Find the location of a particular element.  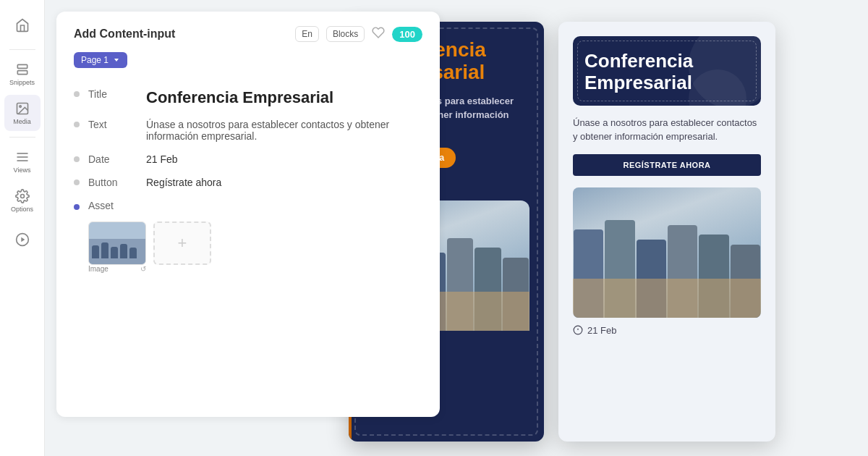

sidebar-options-label: Options is located at coordinates (22, 209).